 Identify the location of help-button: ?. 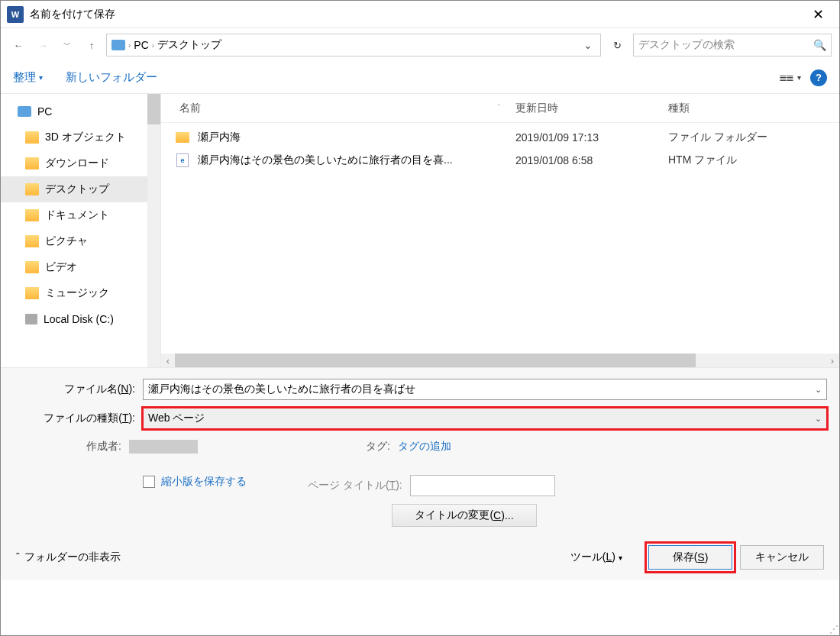
(819, 78).